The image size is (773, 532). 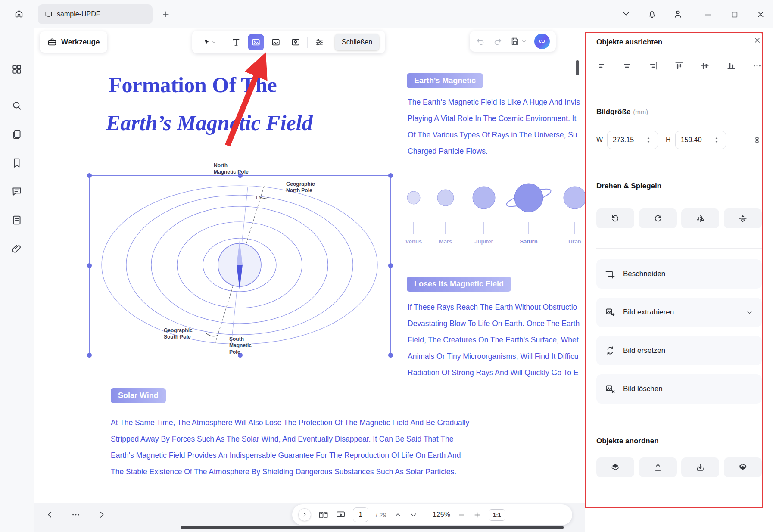 I want to click on tools-menu-button: Werkzeuge, so click(x=73, y=42).